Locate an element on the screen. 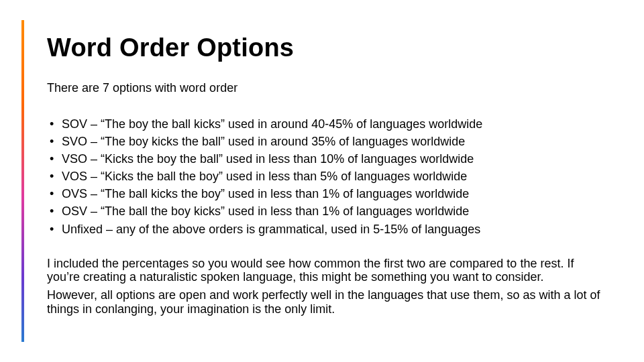  intro-text: There are 7 options with word order is located at coordinates (329, 88).